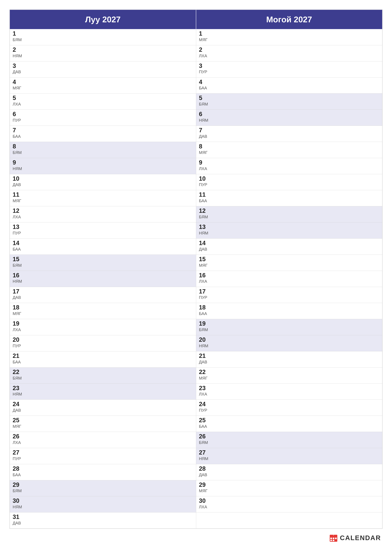 Image resolution: width=392 pixels, height=555 pixels. I want to click on day-cell-luu-29: 29БЯМ, so click(103, 488).